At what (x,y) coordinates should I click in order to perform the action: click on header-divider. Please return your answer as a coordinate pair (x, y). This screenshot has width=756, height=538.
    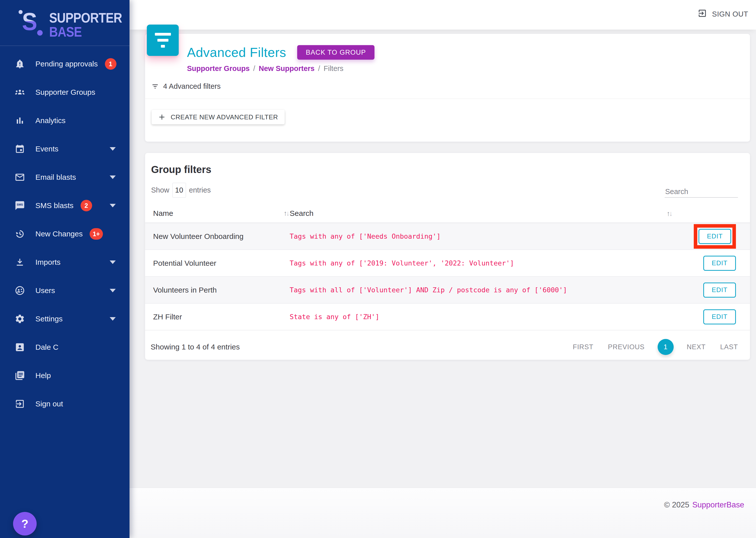
    Looking at the image, I should click on (448, 99).